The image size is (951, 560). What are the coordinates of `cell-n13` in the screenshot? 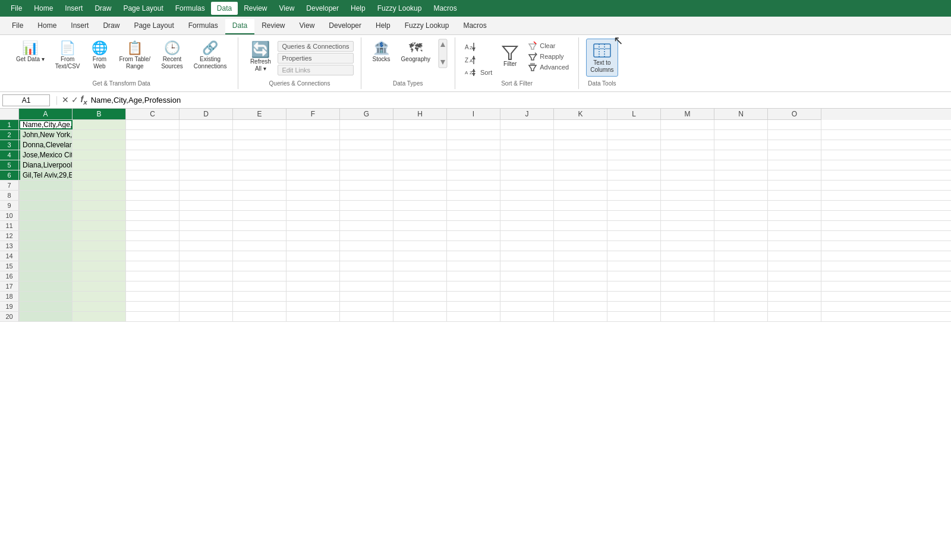 It's located at (741, 246).